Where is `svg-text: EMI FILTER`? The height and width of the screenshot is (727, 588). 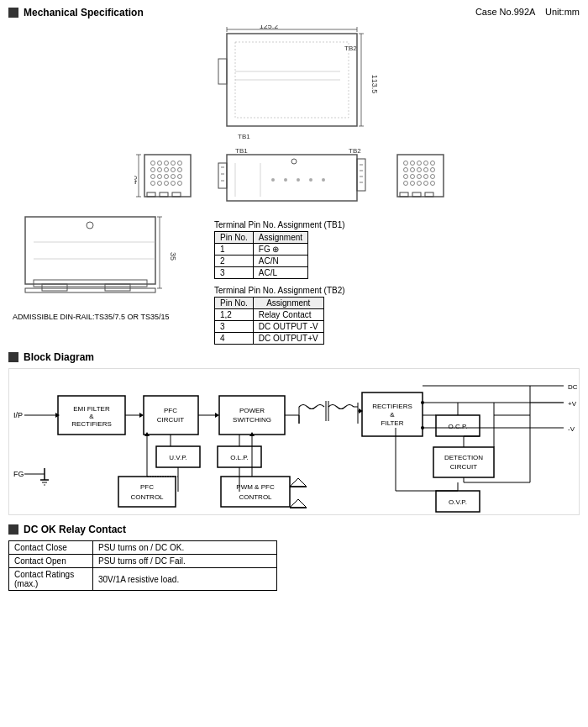 svg-text: EMI FILTER is located at coordinates (92, 408).